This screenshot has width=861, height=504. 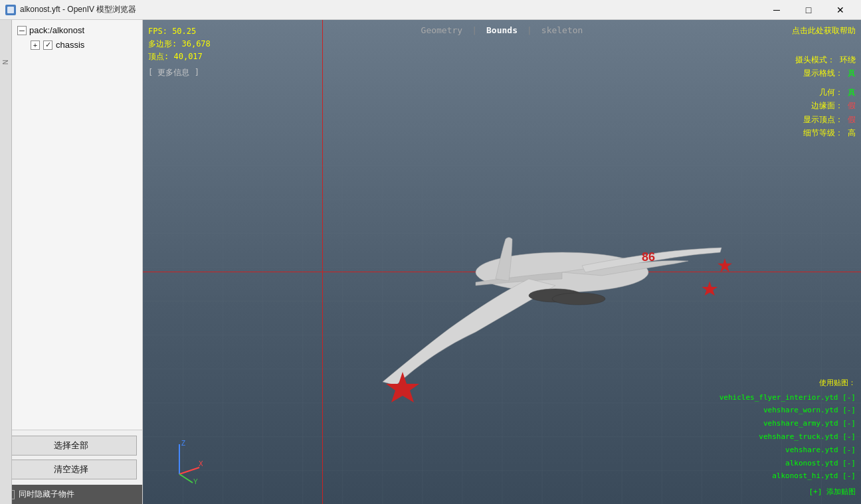 What do you see at coordinates (158, 56) in the screenshot?
I see `vertex-label: 顶点:` at bounding box center [158, 56].